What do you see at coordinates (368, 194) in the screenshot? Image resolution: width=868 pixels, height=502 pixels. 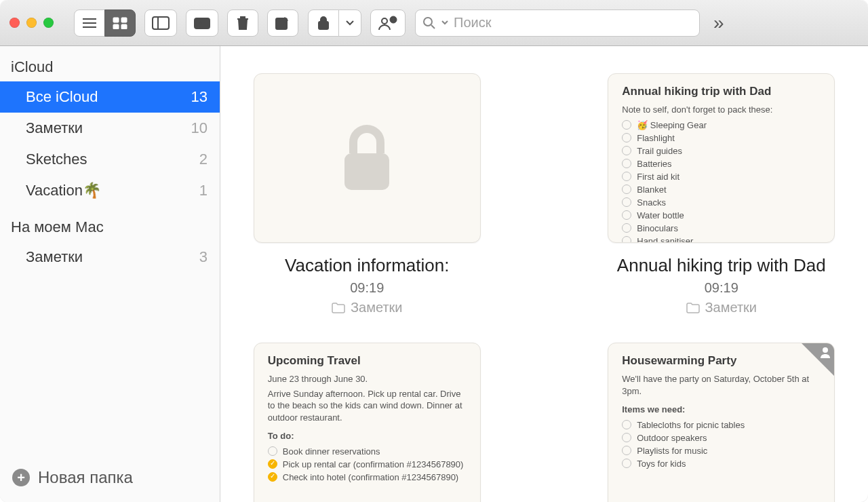 I see `note-tile: Vacation information: 09:19 Заметки` at bounding box center [368, 194].